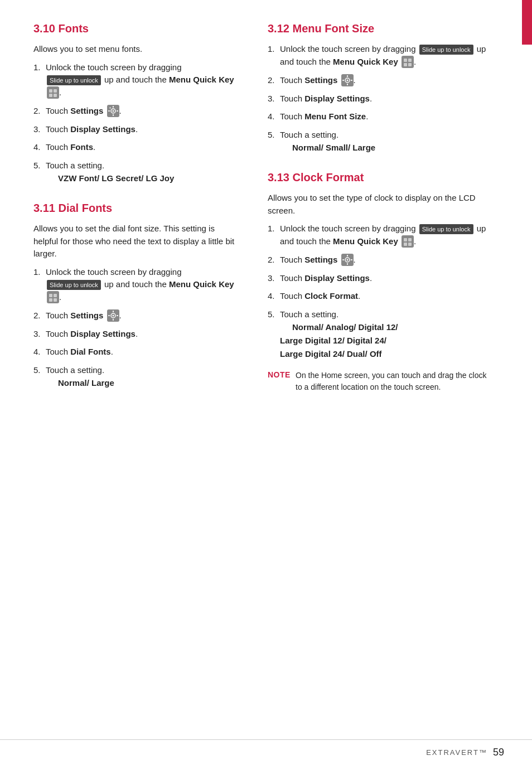 This screenshot has width=532, height=765. Describe the element at coordinates (379, 99) in the screenshot. I see `section-312-steps: 1. Unlock the touch screen by dragging S…` at that location.